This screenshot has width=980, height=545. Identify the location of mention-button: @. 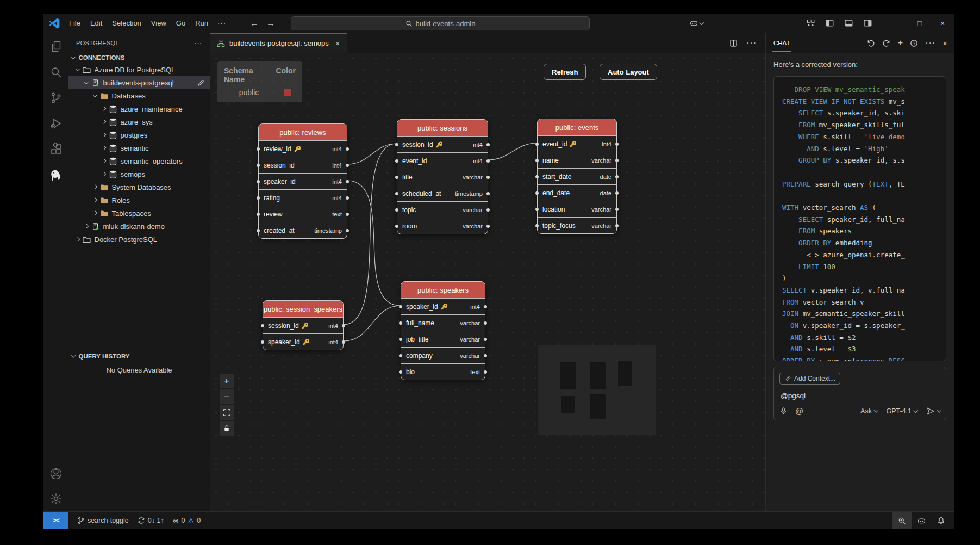
(799, 411).